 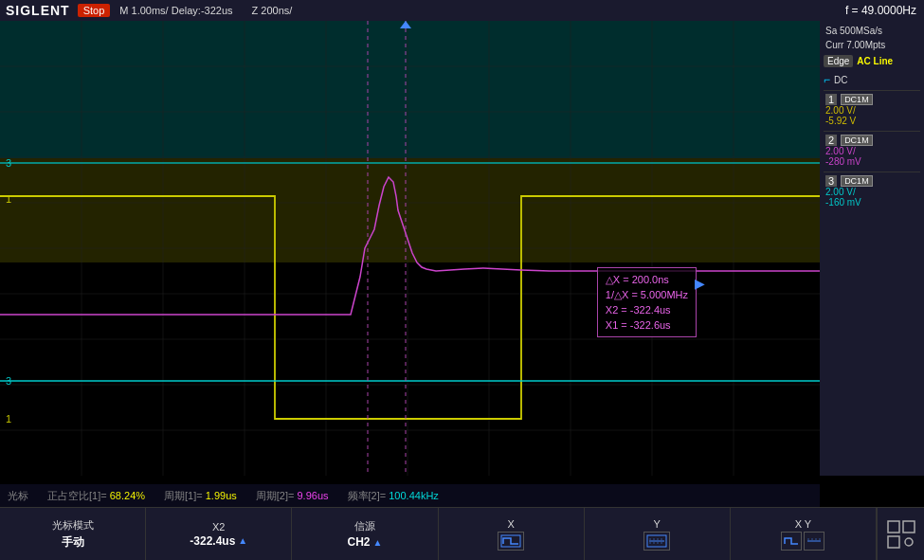 What do you see at coordinates (511, 541) in the screenshot?
I see `x-waveform-icon` at bounding box center [511, 541].